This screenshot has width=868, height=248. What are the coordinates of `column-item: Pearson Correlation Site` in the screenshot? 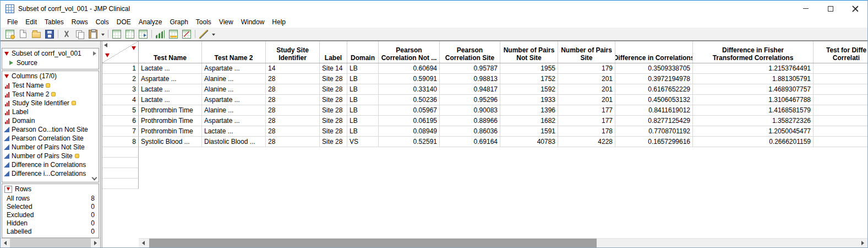 It's located at (51, 138).